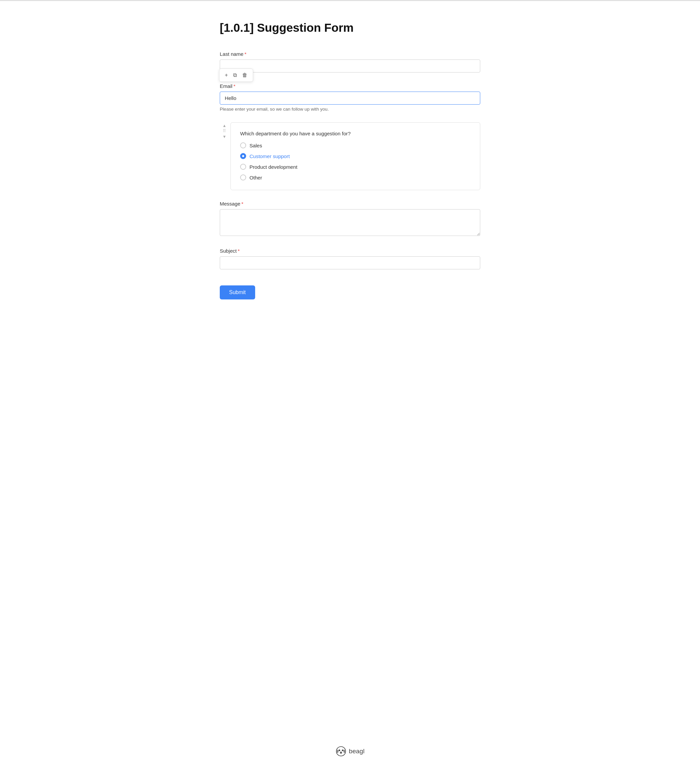 This screenshot has height=770, width=700. Describe the element at coordinates (355, 167) in the screenshot. I see `radio-option-product-development: Product development` at that location.